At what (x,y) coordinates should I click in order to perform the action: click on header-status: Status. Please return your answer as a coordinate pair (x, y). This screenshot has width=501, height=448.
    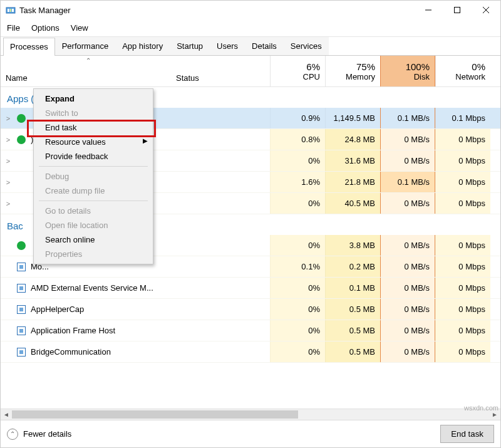
    Looking at the image, I should click on (223, 71).